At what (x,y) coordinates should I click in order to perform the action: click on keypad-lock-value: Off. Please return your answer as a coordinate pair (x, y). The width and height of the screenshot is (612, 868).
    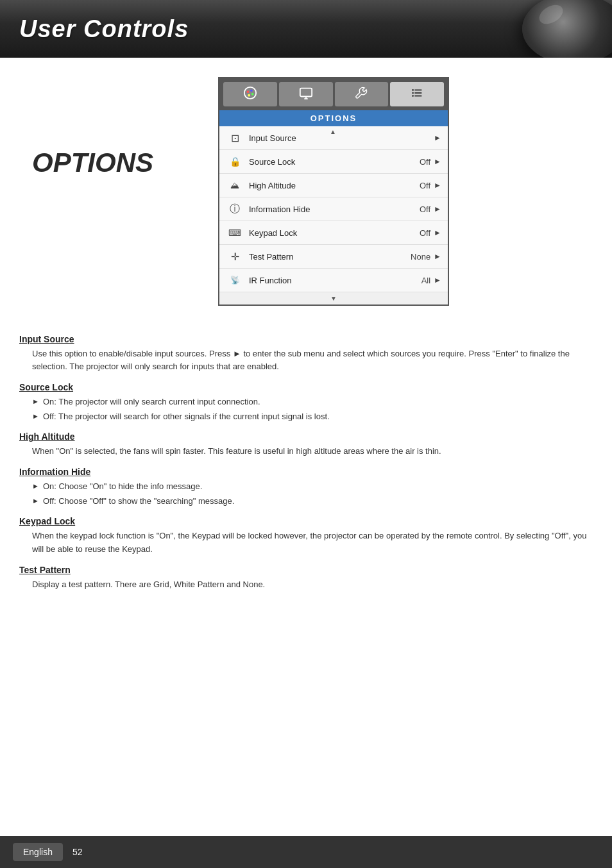
    Looking at the image, I should click on (425, 233).